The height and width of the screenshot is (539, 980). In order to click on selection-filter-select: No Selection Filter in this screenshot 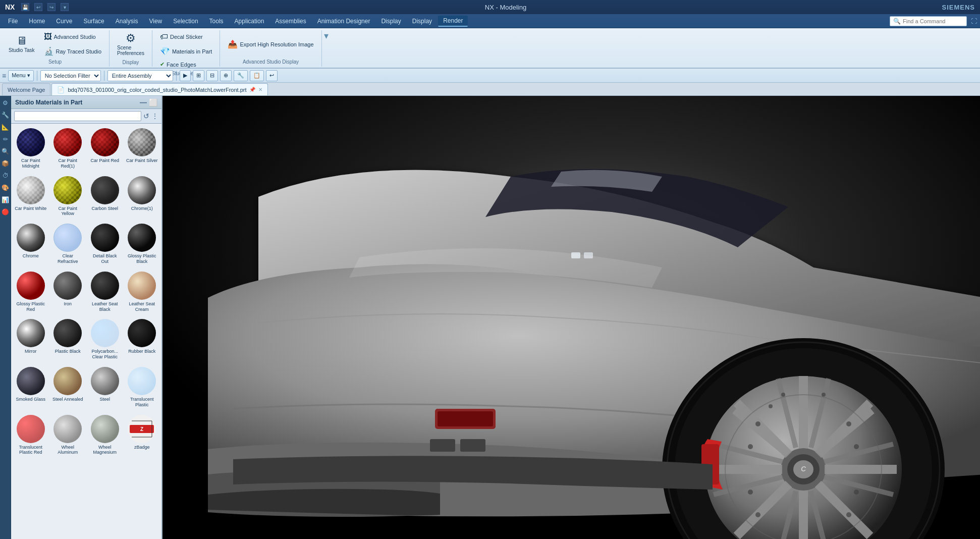, I will do `click(71, 76)`.